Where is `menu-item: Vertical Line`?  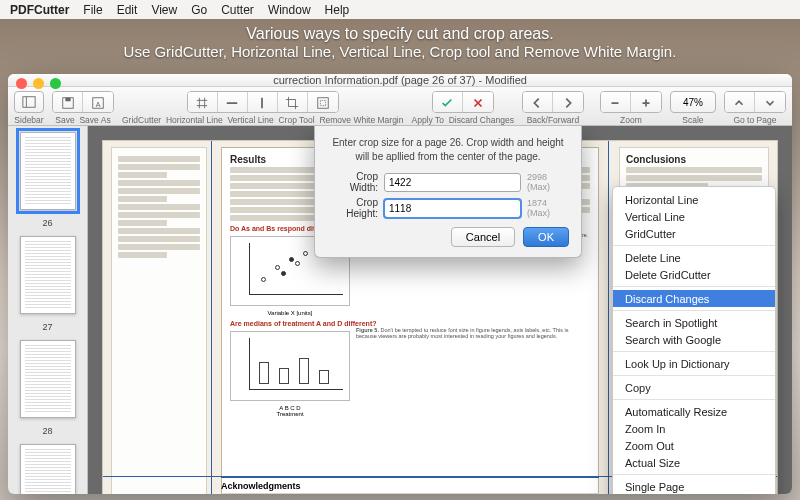 menu-item: Vertical Line is located at coordinates (694, 216).